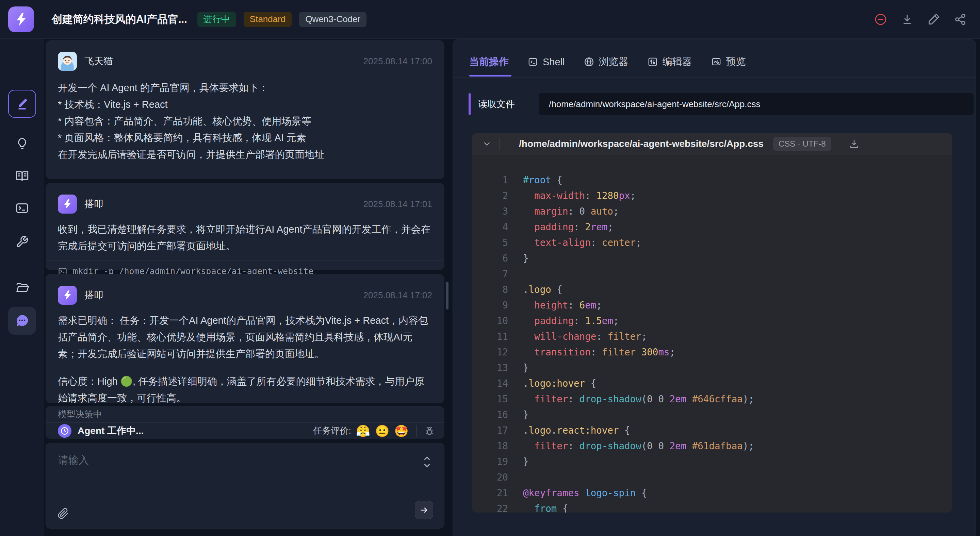 The height and width of the screenshot is (536, 980). I want to click on message-line: * 页面风格：整体风格要简约，具有科技感，体现 AI 元素, so click(245, 138).